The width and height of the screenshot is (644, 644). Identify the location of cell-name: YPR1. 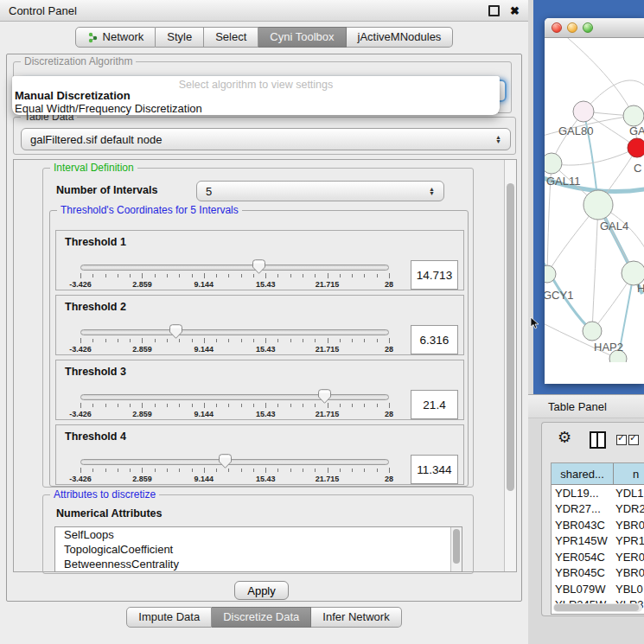
(629, 541).